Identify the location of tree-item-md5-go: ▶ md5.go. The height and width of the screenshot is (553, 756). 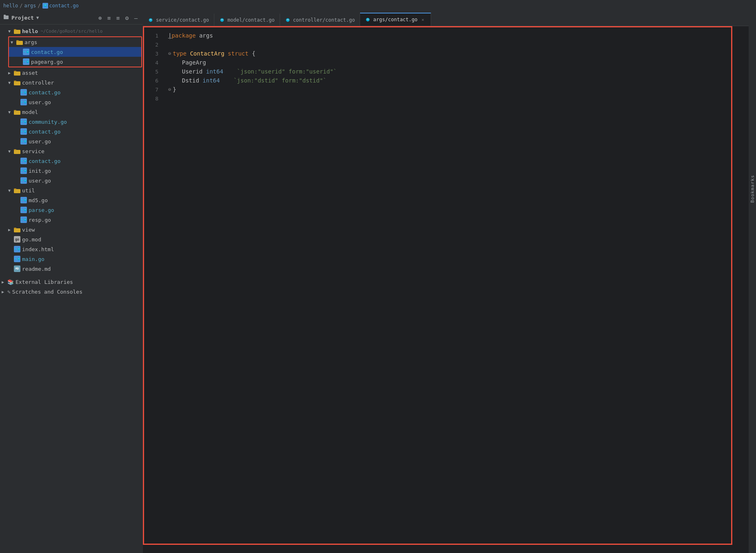
(71, 200).